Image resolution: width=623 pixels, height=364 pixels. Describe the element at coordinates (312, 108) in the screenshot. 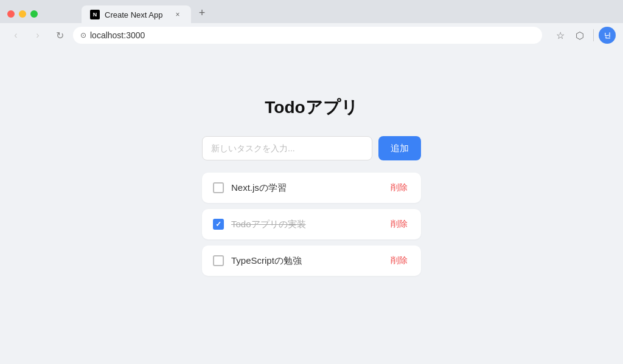

I see `app-title: Todoアプリ` at that location.